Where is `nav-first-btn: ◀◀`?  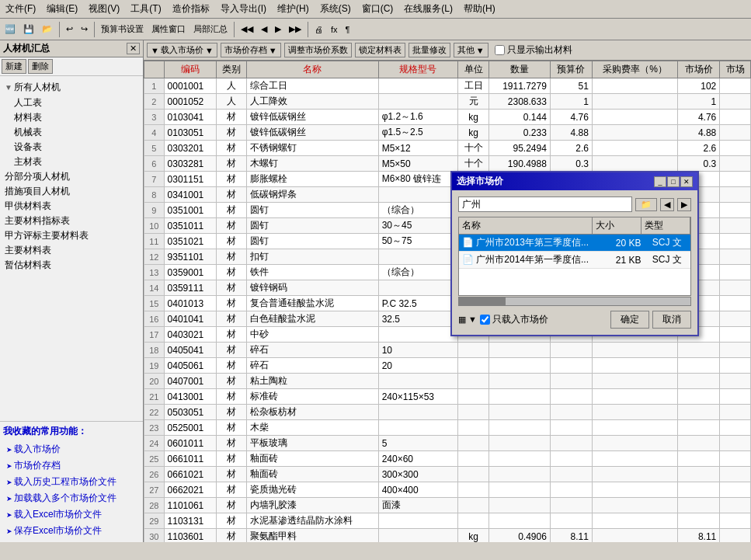
nav-first-btn: ◀◀ is located at coordinates (247, 30).